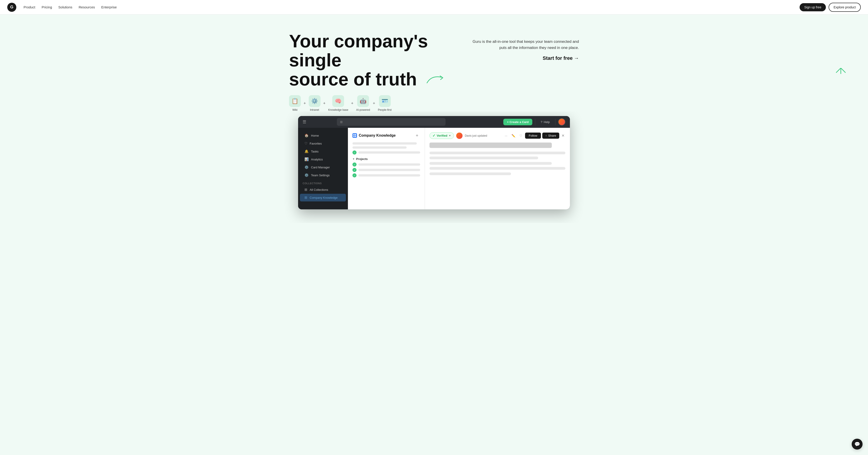 The height and width of the screenshot is (455, 868). I want to click on company-knowledge-icon: ⊞, so click(306, 198).